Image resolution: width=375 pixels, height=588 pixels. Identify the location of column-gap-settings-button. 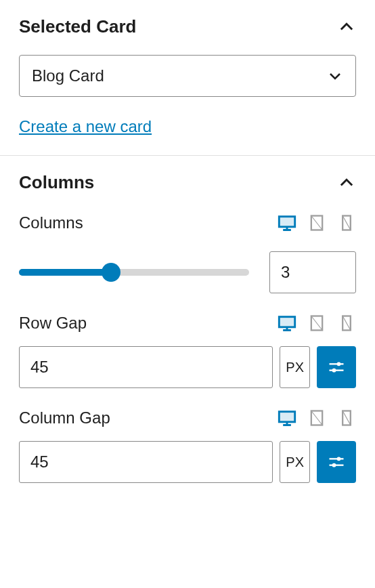
(336, 462).